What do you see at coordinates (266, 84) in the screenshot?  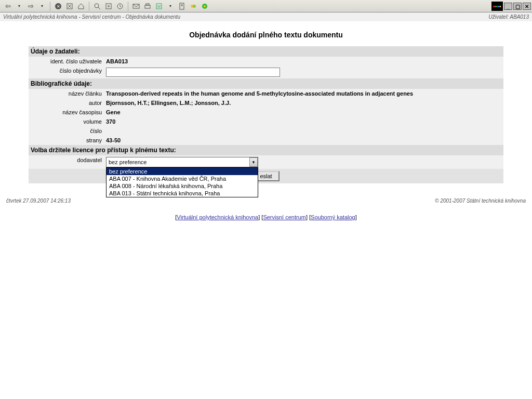 I see `section-biblio: Bibliografické údaje:` at bounding box center [266, 84].